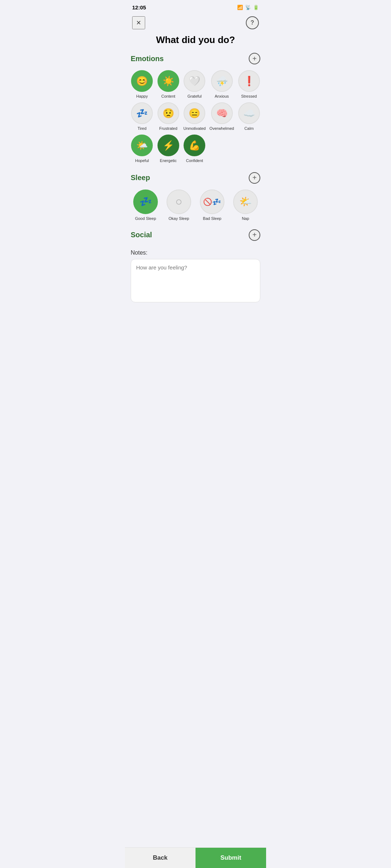  I want to click on okay-sleep-label: Okay Sleep, so click(179, 218).